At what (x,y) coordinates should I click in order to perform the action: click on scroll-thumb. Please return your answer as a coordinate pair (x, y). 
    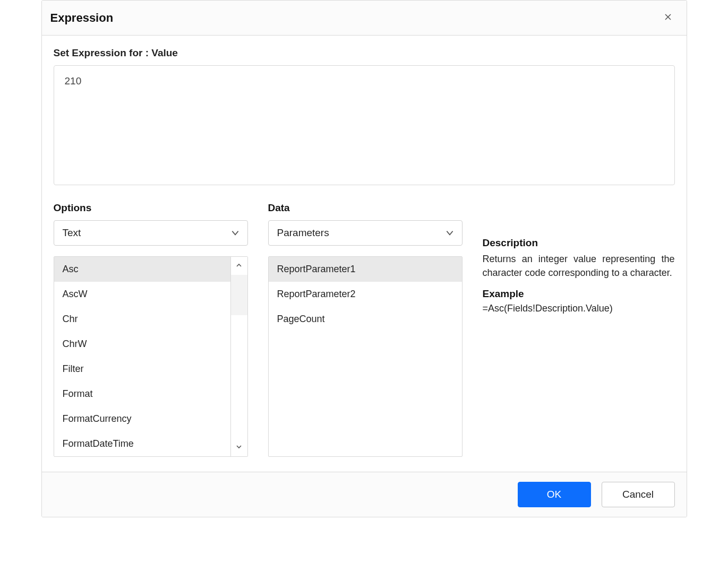
    Looking at the image, I should click on (239, 295).